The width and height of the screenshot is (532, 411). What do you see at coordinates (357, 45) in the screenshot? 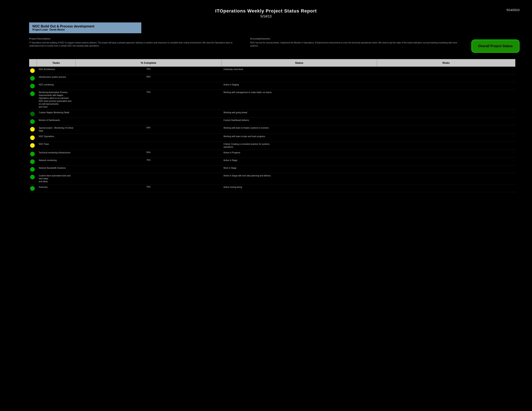
I see `accomplishments-col: Accomplishments: NOC has live for severa…` at bounding box center [357, 45].